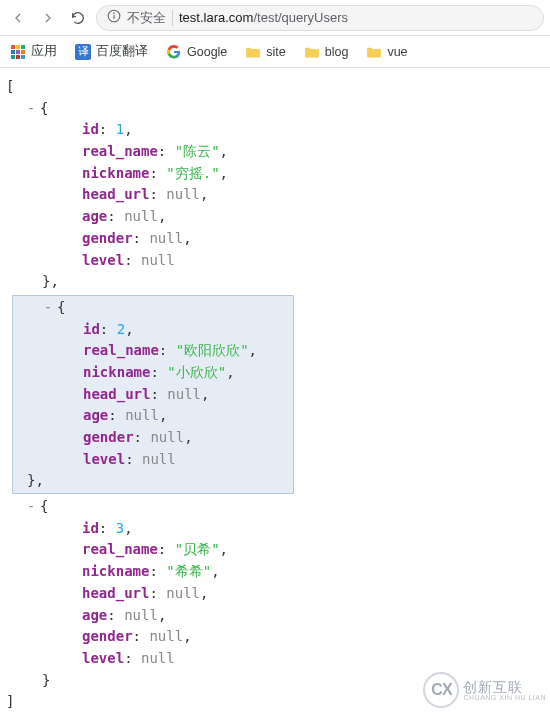 The width and height of the screenshot is (550, 712). What do you see at coordinates (397, 52) in the screenshot?
I see `bookmark-label: vue` at bounding box center [397, 52].